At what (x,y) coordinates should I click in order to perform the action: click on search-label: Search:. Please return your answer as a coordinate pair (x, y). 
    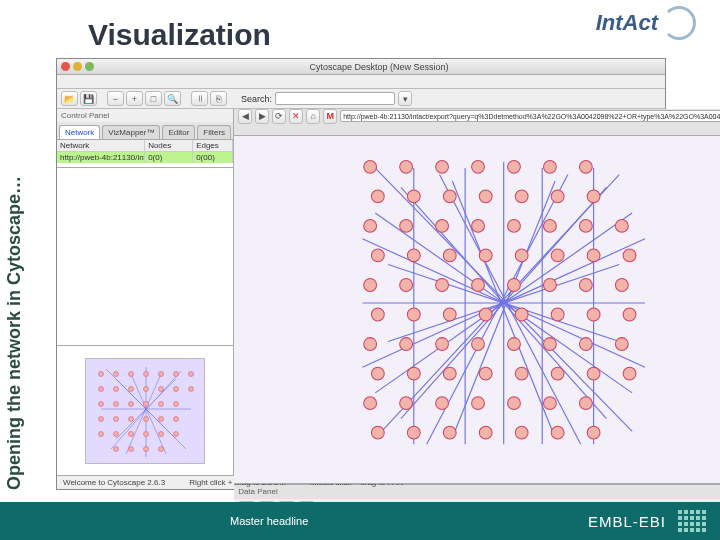
    Looking at the image, I should click on (256, 99).